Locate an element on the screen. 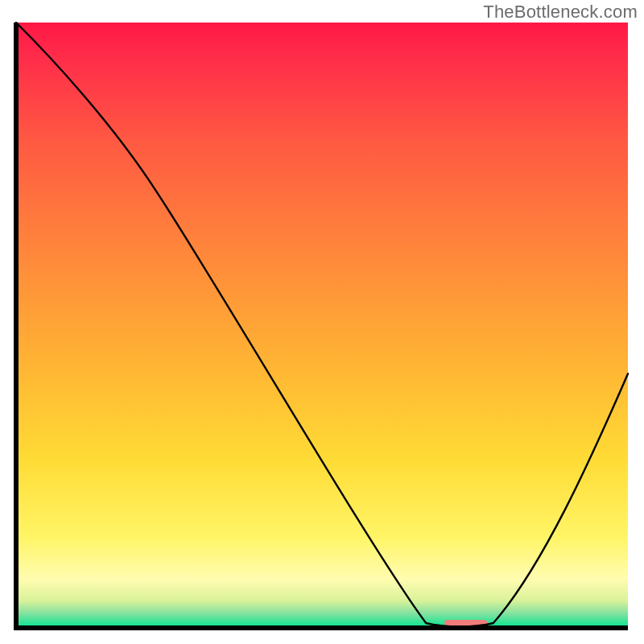 This screenshot has width=644, height=644. watermark-text: TheBottleneck.com is located at coordinates (560, 12).